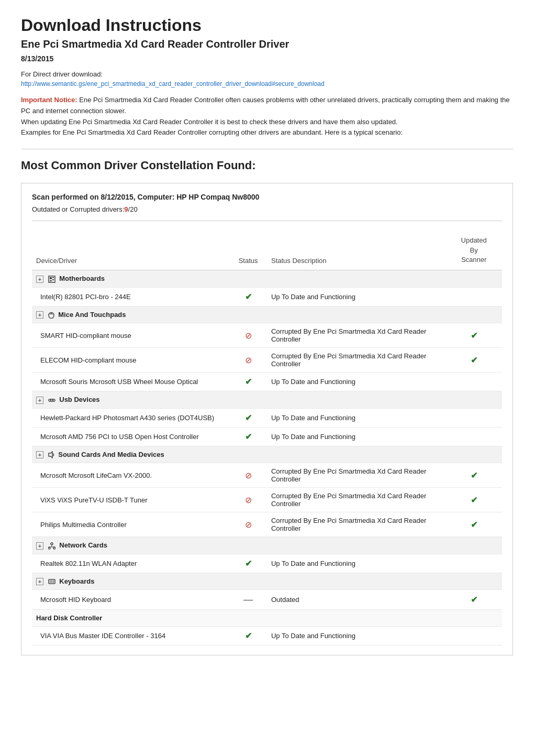 The image size is (534, 756). I want to click on direct-link-url: http://www.semantic.gs/ene_pci_smartmedi…, so click(173, 84).